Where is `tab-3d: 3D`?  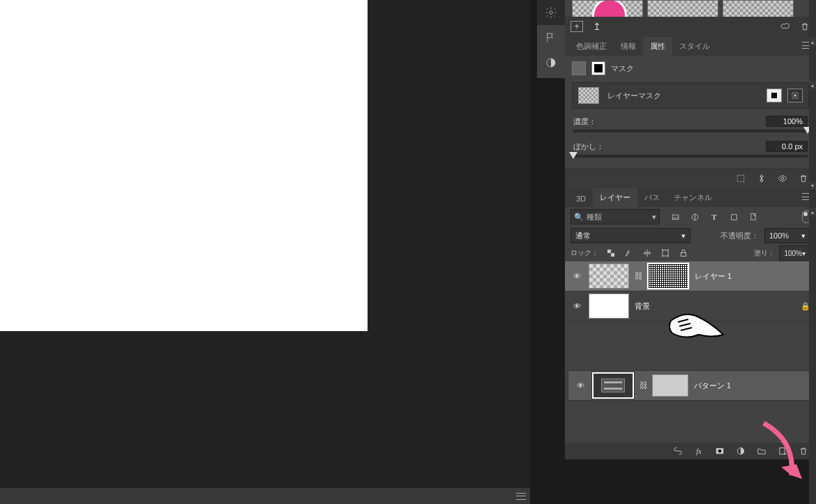
tab-3d: 3D is located at coordinates (581, 199).